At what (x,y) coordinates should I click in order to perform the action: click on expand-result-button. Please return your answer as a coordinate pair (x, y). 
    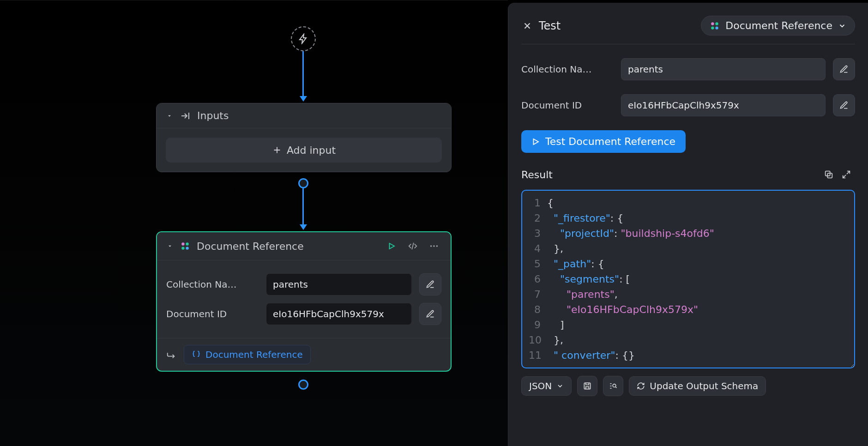
    Looking at the image, I should click on (846, 175).